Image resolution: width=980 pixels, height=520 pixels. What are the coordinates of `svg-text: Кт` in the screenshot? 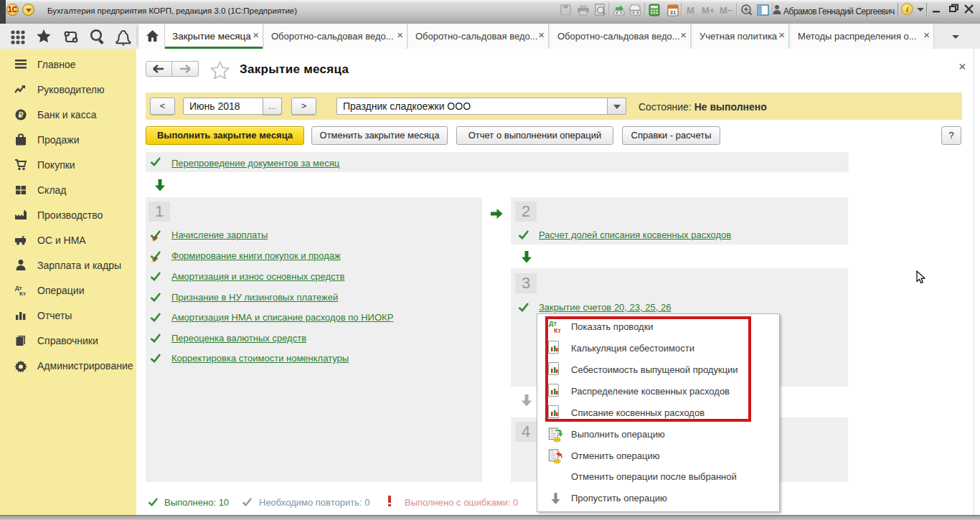 It's located at (23, 294).